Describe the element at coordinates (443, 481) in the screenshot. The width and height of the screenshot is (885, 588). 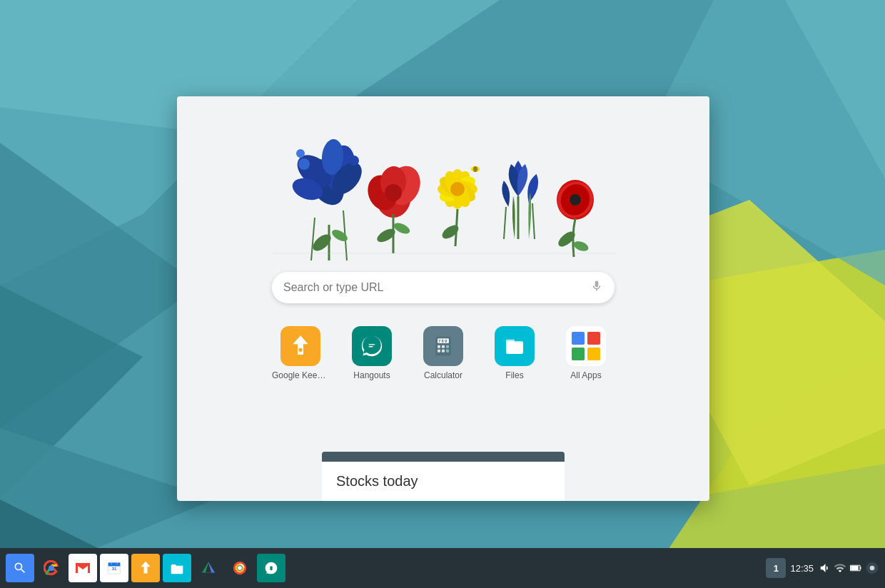
I see `stocks-card-body: Stocks today` at that location.